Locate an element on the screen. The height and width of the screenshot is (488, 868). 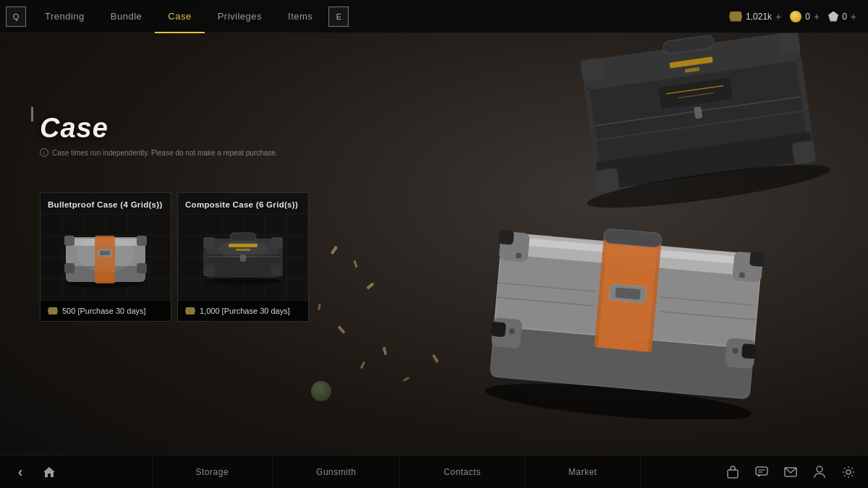
settings-icon is located at coordinates (848, 472).